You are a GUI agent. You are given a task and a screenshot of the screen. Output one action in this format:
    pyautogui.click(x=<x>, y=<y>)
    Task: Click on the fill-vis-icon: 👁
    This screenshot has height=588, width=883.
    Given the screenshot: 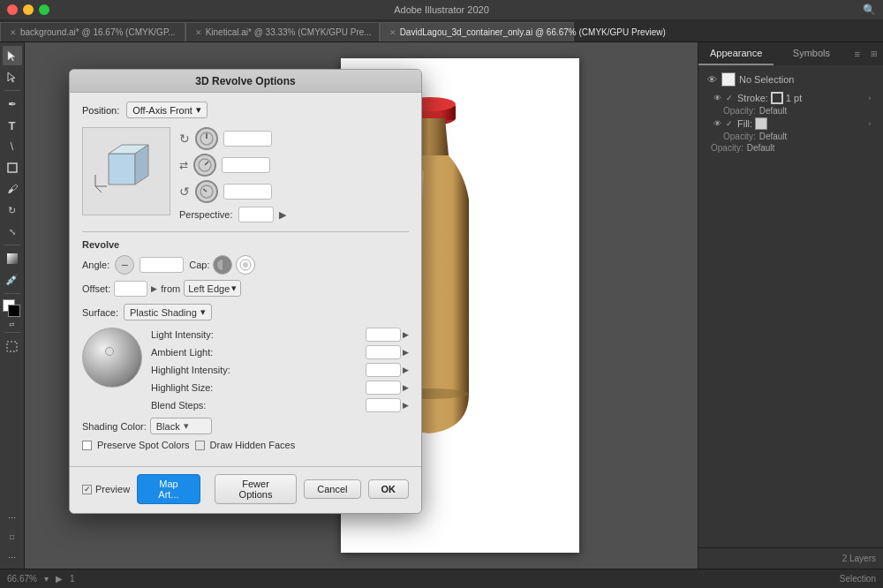 What is the action you would take?
    pyautogui.click(x=717, y=124)
    